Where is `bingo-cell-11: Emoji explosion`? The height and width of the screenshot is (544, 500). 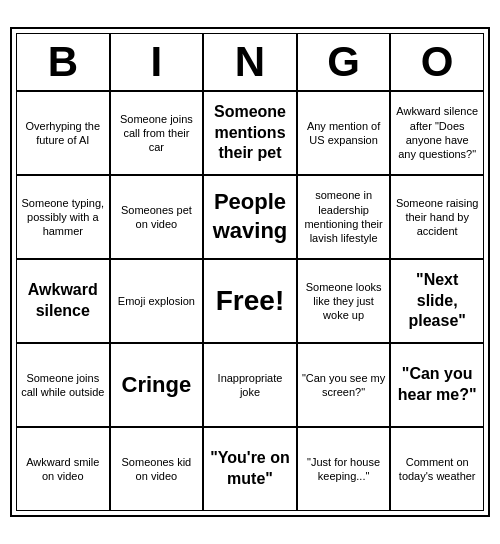
bingo-cell-11: Emoji explosion is located at coordinates (157, 301).